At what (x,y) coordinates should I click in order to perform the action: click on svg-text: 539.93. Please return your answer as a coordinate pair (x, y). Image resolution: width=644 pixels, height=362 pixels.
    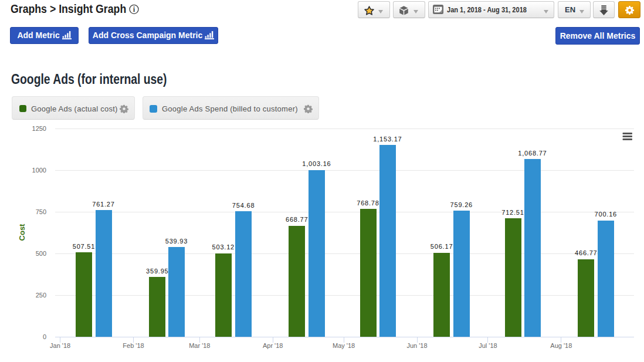
    Looking at the image, I should click on (177, 241).